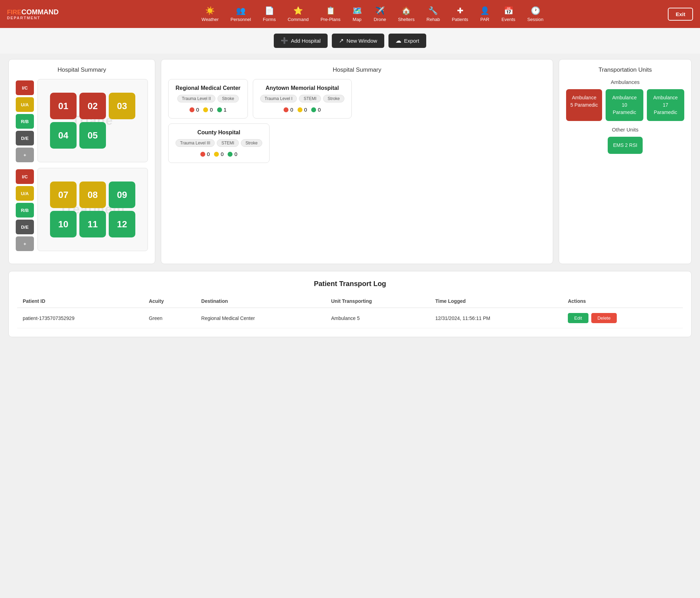 This screenshot has width=700, height=598. Describe the element at coordinates (407, 41) in the screenshot. I see `export-button: ☁ Export` at that location.